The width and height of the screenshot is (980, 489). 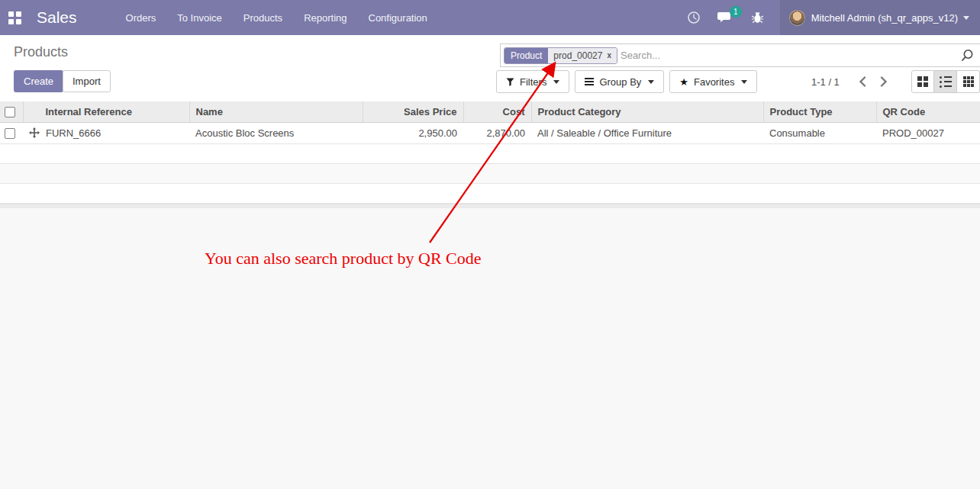 What do you see at coordinates (609, 55) in the screenshot?
I see `search-facet-remove-icon: x` at bounding box center [609, 55].